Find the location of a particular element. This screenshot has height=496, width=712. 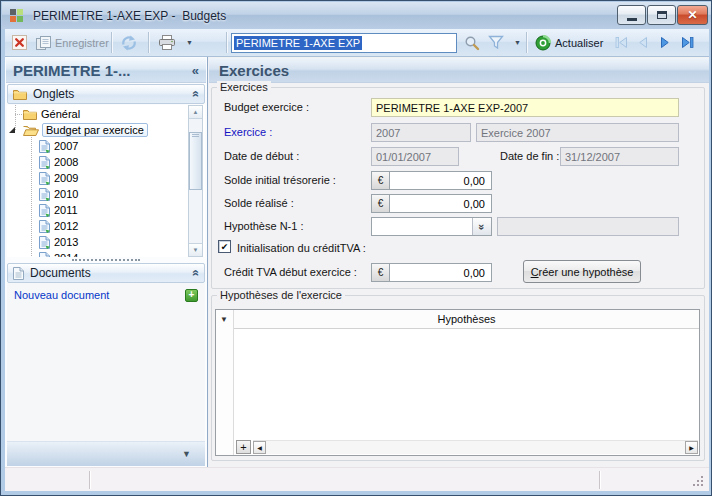

folder-open-icon is located at coordinates (31, 130).